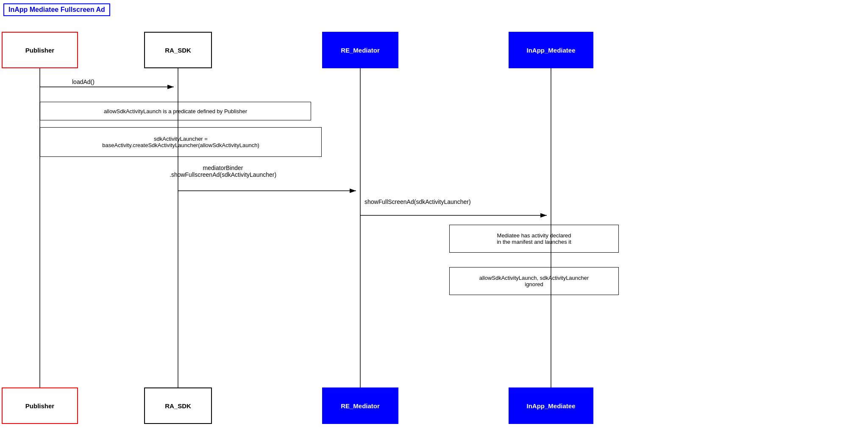 The width and height of the screenshot is (868, 432). Describe the element at coordinates (360, 50) in the screenshot. I see `actor-re-mediator-top: RE_Mediator` at that location.